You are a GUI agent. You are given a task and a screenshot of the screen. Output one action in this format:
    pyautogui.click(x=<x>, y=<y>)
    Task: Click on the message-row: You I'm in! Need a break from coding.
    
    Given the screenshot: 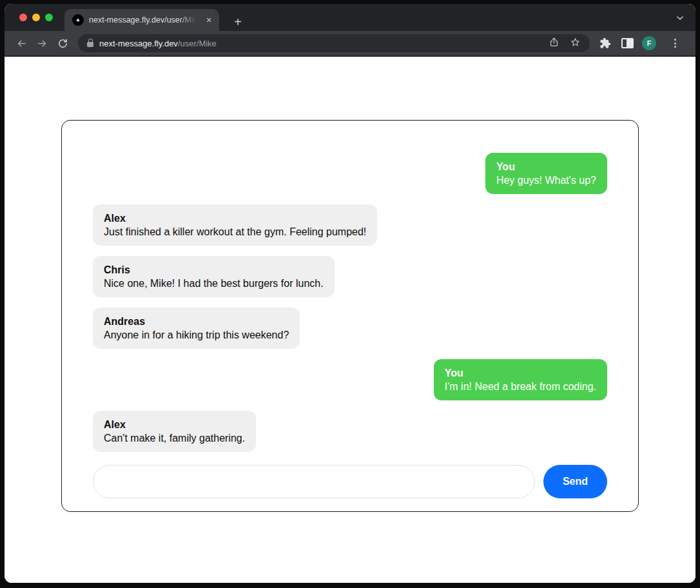 What is the action you would take?
    pyautogui.click(x=350, y=380)
    